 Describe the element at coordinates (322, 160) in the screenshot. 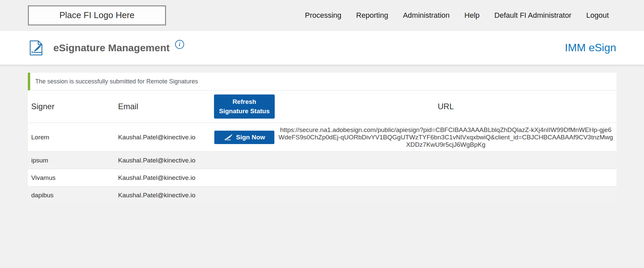

I see `table-row: ipsum Kaushal.Patel@kinective.io` at that location.